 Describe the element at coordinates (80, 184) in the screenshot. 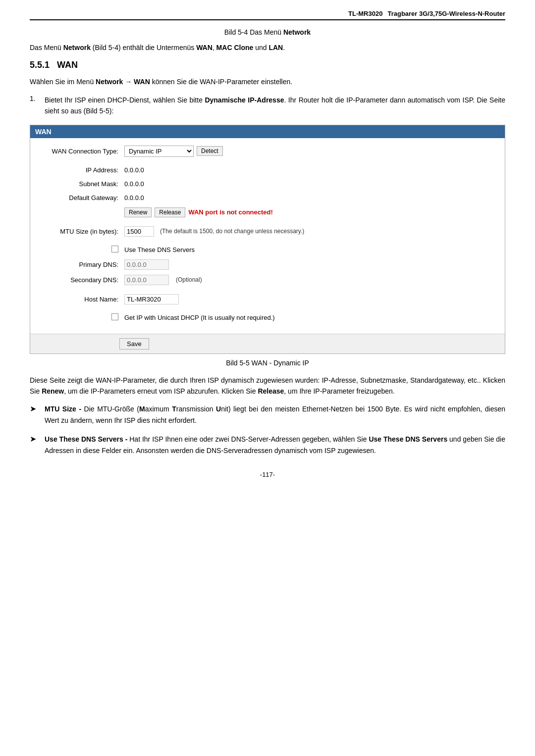

I see `subnet-mask-label: Subnet Mask:` at that location.